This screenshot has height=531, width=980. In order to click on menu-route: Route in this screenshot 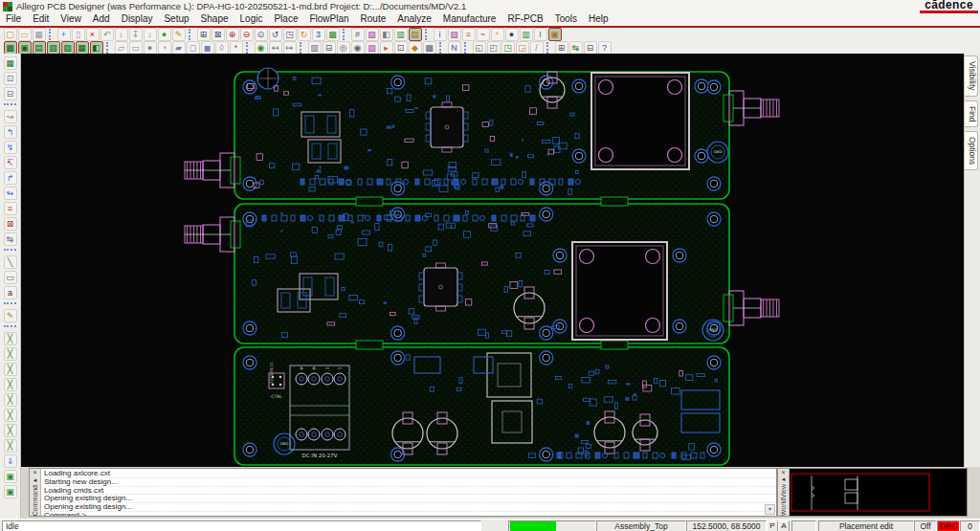, I will do `click(373, 19)`.